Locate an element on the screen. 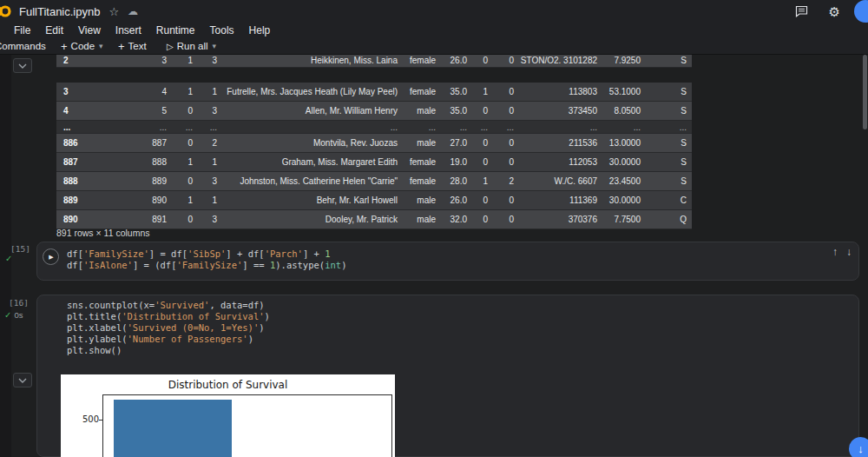  add-text-label: Text is located at coordinates (137, 46).